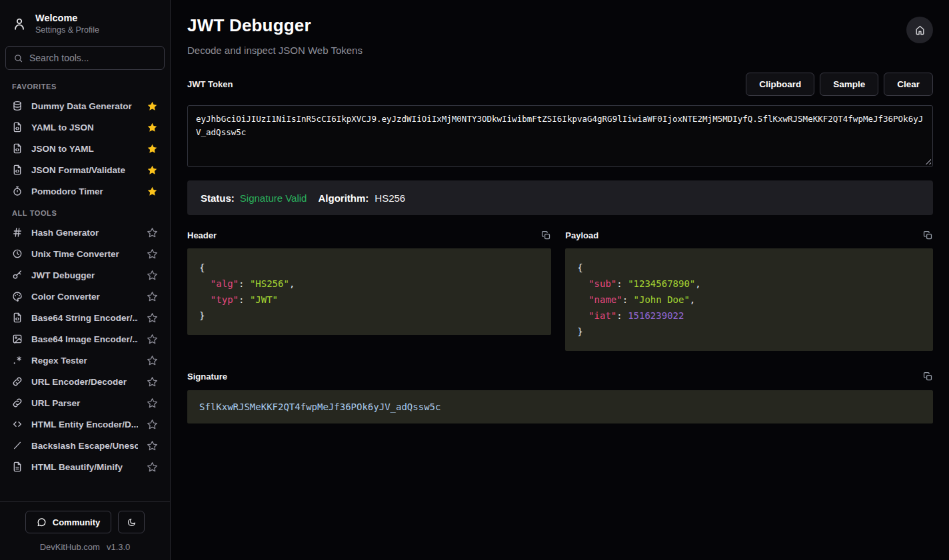 Image resolution: width=949 pixels, height=560 pixels. I want to click on theme-toggle-button, so click(131, 522).